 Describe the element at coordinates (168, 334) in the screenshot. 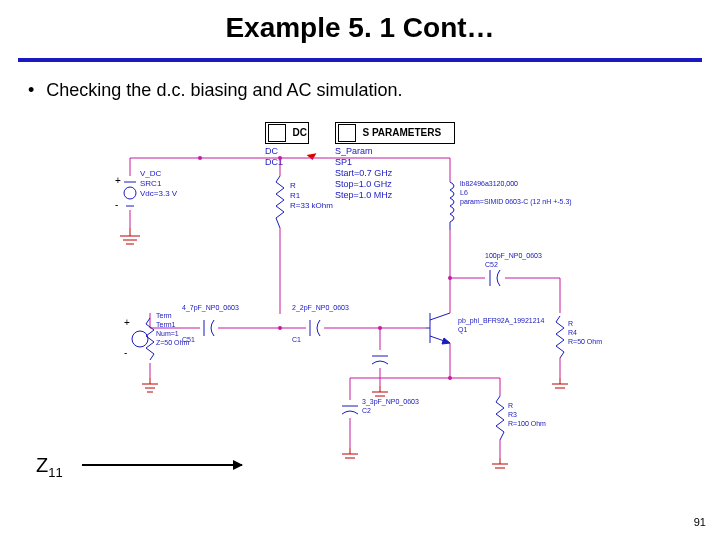

I see `term-num: Num=1` at that location.